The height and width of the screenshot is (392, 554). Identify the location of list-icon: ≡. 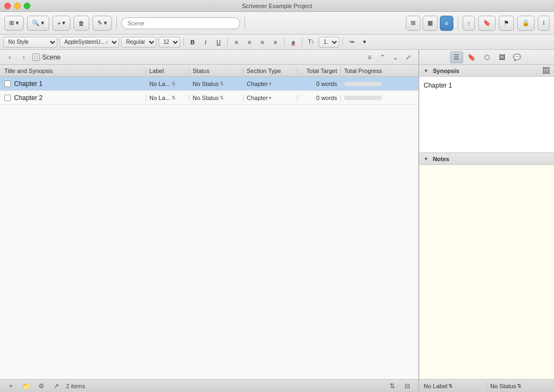
(446, 23).